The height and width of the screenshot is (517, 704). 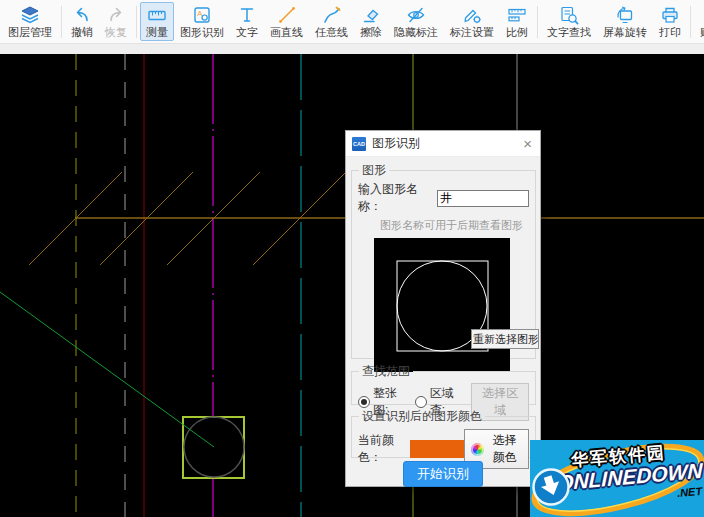 What do you see at coordinates (517, 22) in the screenshot?
I see `toolbar-item-scale: 比例` at bounding box center [517, 22].